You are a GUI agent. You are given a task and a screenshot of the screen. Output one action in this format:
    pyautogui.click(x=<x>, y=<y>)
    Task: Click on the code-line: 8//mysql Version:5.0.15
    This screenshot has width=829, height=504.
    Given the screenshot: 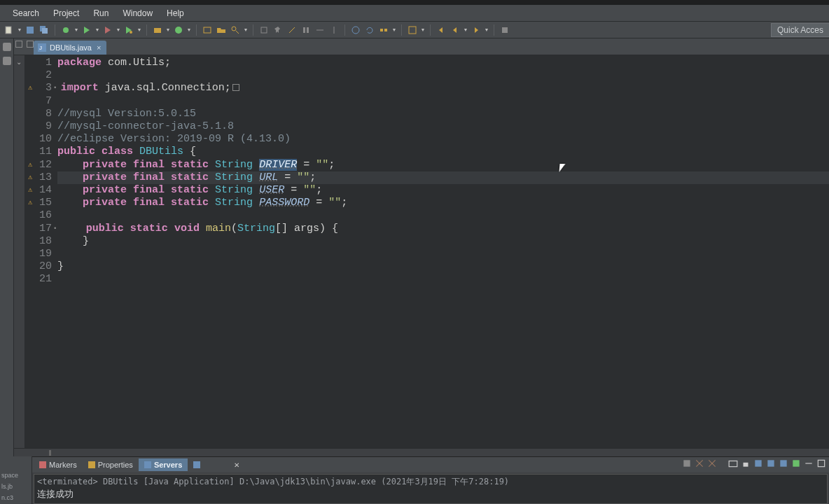 What is the action you would take?
    pyautogui.click(x=427, y=114)
    